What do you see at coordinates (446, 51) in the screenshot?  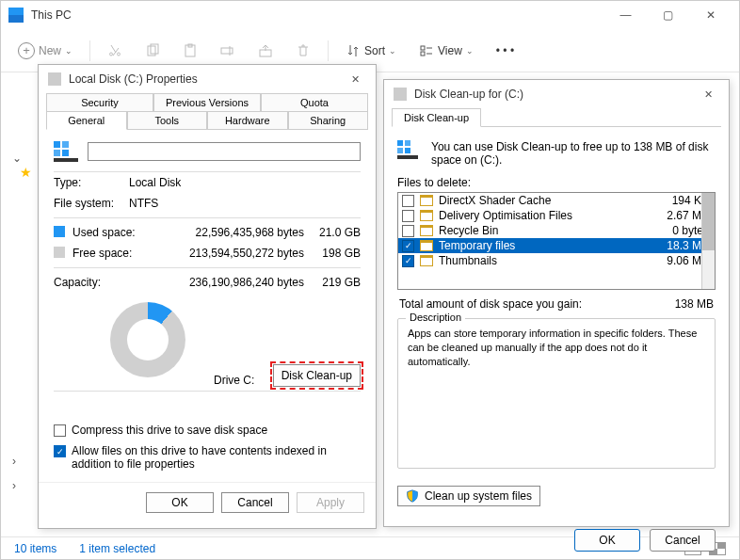 I see `view-button: View ⌄` at bounding box center [446, 51].